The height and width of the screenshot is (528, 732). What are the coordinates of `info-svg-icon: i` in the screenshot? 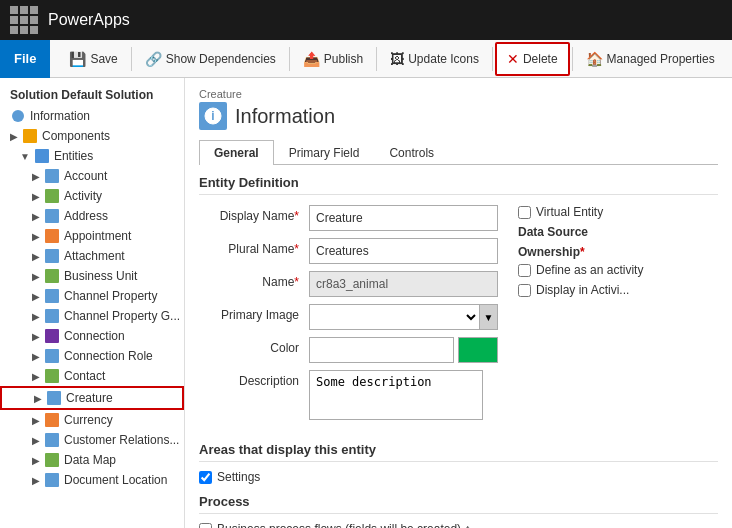 It's located at (213, 116).